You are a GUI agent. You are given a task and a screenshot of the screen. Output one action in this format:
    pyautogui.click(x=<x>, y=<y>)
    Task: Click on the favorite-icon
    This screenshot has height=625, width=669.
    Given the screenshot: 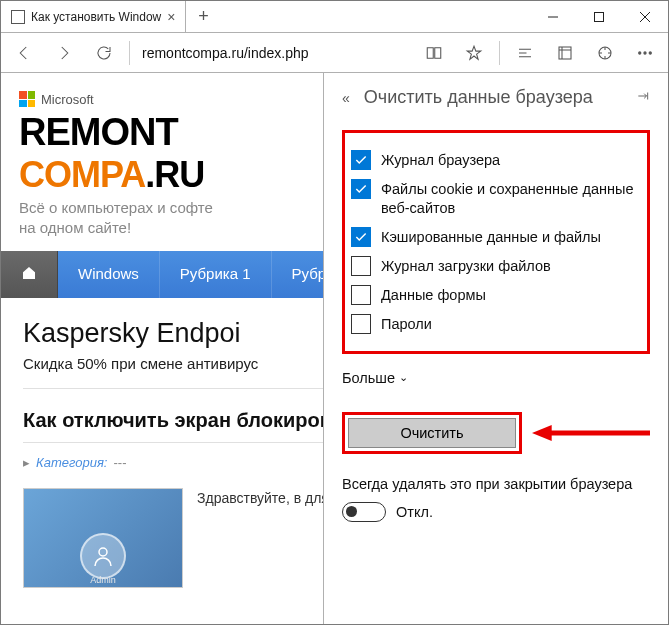 What is the action you would take?
    pyautogui.click(x=474, y=53)
    